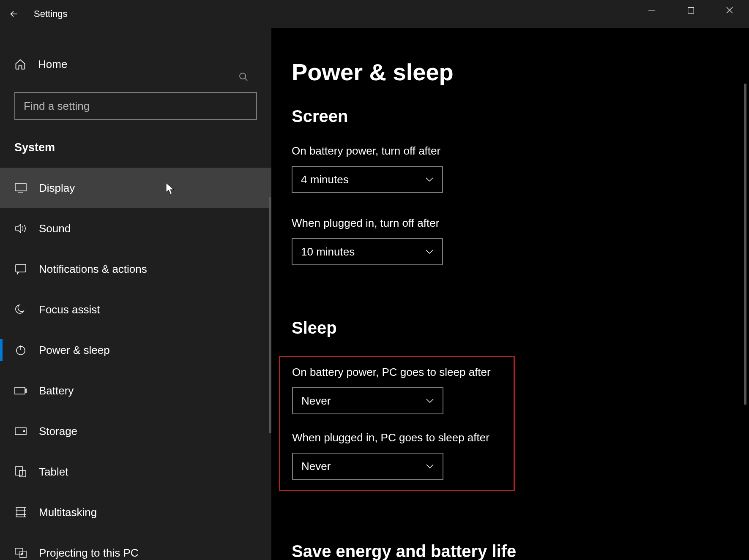 The width and height of the screenshot is (749, 560). Describe the element at coordinates (58, 432) in the screenshot. I see `sidebar-item-label: Storage` at that location.